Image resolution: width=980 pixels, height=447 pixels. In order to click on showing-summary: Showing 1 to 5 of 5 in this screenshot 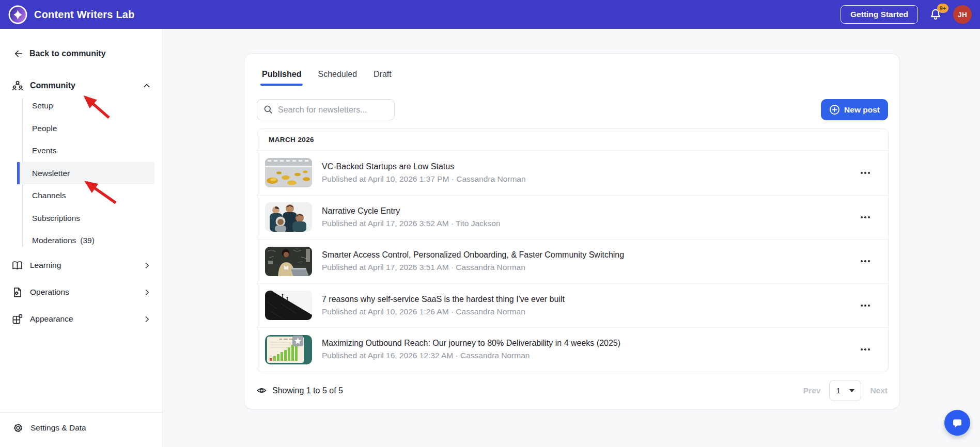, I will do `click(300, 390)`.